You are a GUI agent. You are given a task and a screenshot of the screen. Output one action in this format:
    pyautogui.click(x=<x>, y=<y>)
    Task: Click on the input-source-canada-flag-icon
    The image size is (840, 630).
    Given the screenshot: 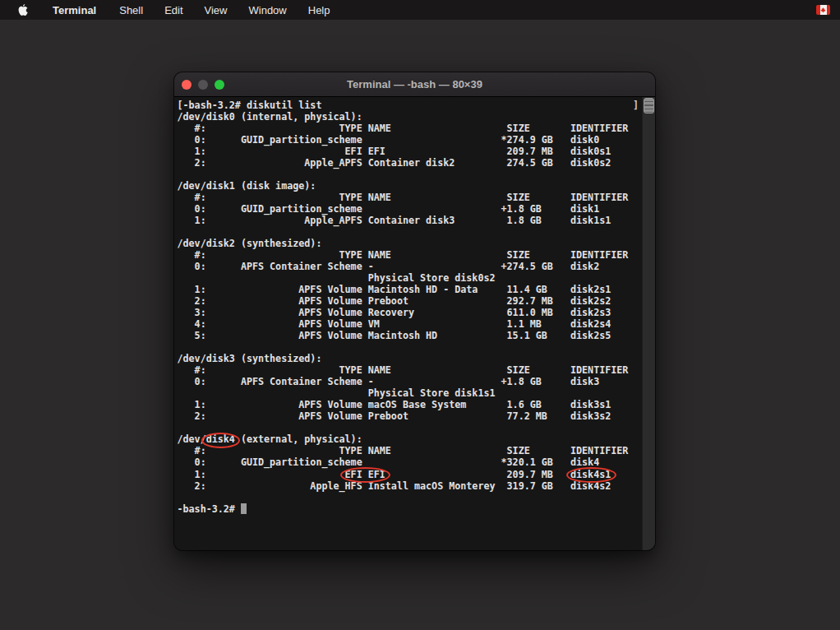 What is the action you would take?
    pyautogui.click(x=824, y=10)
    